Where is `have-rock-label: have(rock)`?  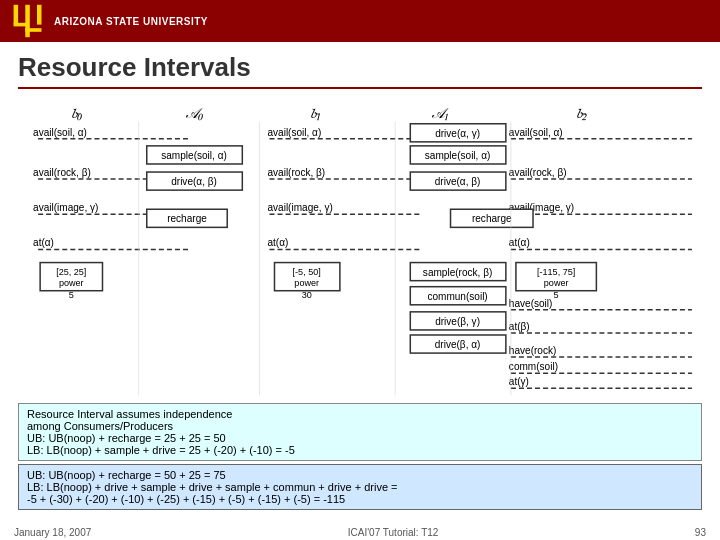
have-rock-label: have(rock) is located at coordinates (532, 350).